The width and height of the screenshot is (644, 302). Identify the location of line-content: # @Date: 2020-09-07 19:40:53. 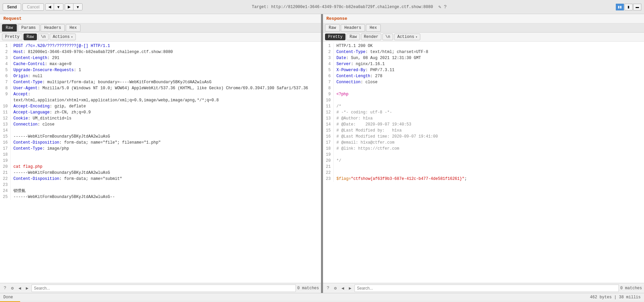
(490, 124).